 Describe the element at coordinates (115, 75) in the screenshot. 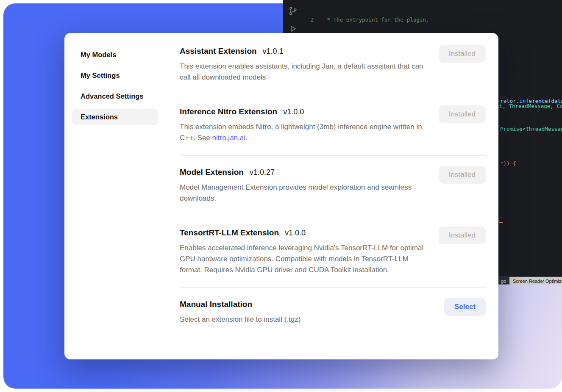

I see `sidebar-item-my-settings: My Settings` at that location.